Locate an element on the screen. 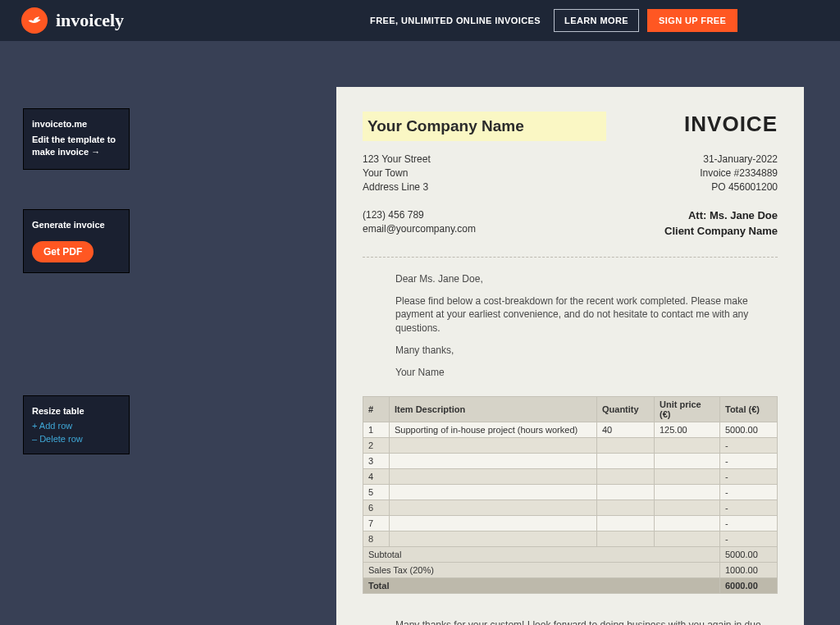 Image resolution: width=840 pixels, height=625 pixels. addr-line: Address Line 3 is located at coordinates (397, 187).